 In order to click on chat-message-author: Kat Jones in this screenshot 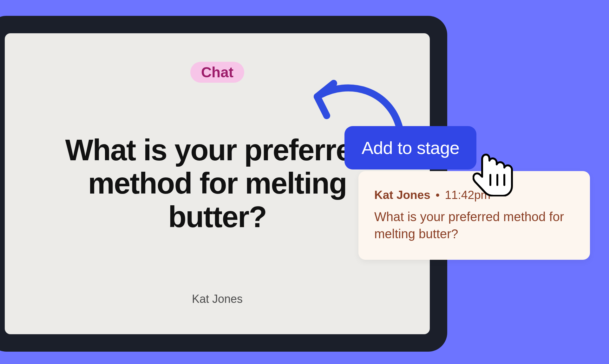, I will do `click(402, 195)`.